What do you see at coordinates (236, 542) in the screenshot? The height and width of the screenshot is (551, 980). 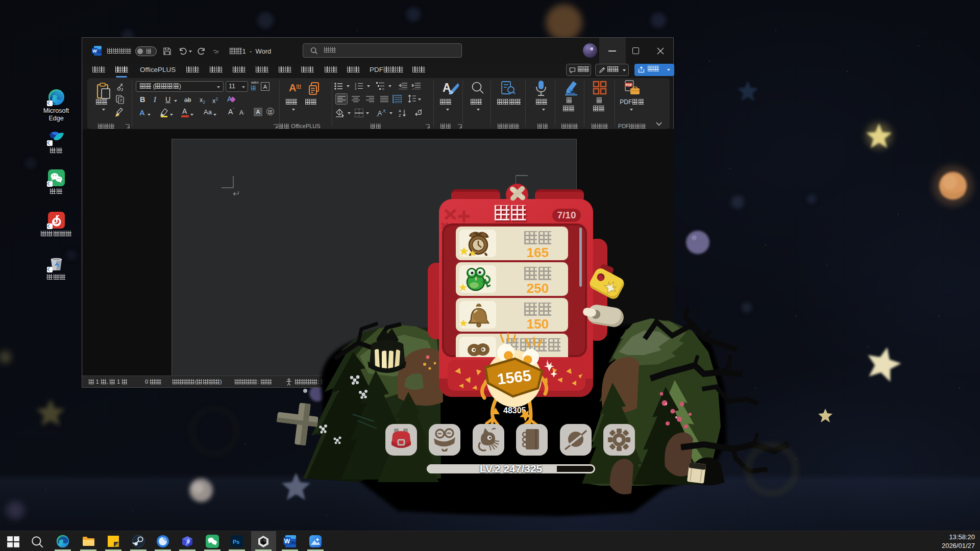 I see `svg-text: Ps` at bounding box center [236, 542].